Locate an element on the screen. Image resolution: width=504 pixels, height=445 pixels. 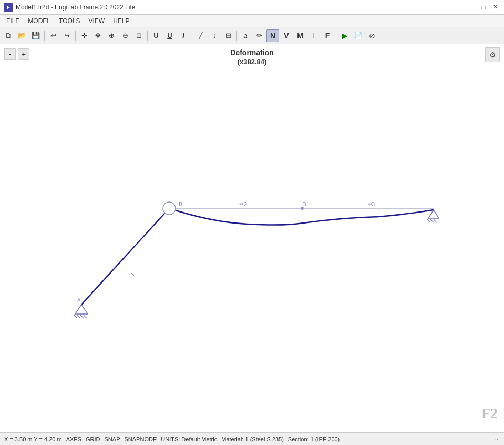
sep5 is located at coordinates (236, 36).